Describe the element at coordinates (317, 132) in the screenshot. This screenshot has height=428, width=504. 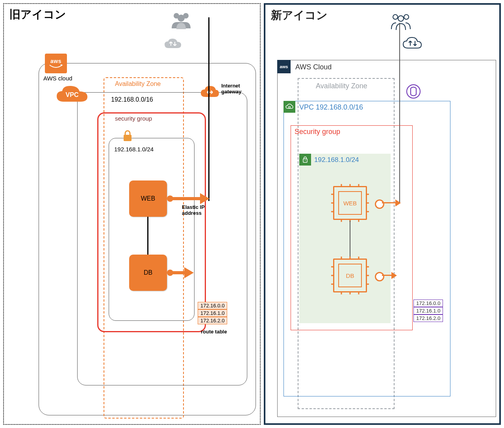
I see `security-group-label: Security group` at that location.